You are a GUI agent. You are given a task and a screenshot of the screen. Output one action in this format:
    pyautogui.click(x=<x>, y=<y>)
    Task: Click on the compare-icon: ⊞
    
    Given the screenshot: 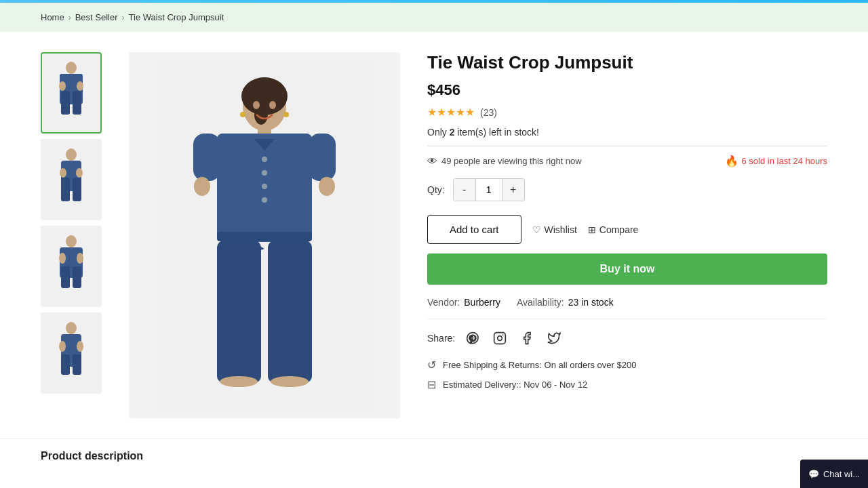 What is the action you would take?
    pyautogui.click(x=592, y=230)
    